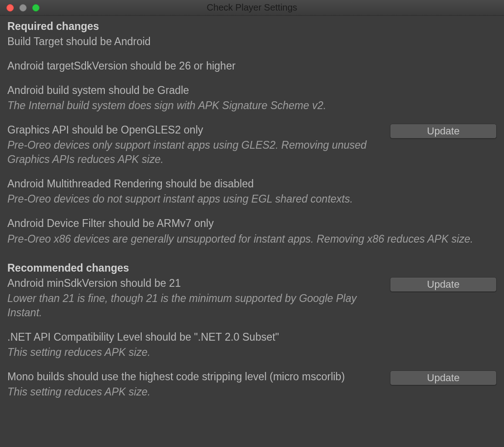 This screenshot has height=447, width=504. What do you see at coordinates (196, 298) in the screenshot?
I see `item-text: Android minSdkVersion should be 21 Lower…` at bounding box center [196, 298].